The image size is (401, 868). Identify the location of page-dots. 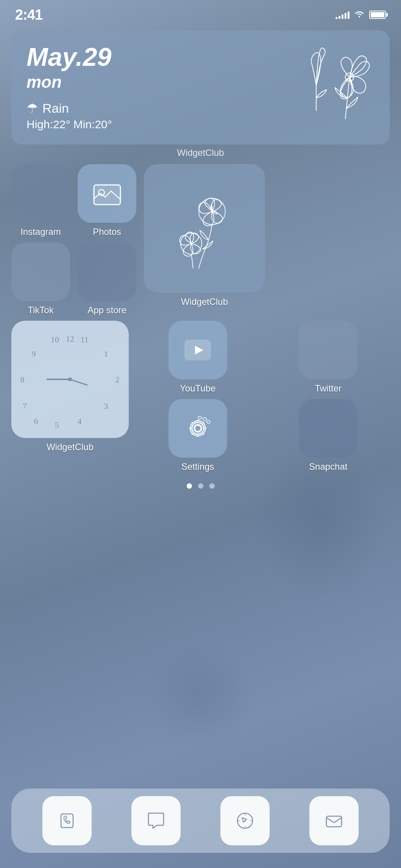
(201, 486).